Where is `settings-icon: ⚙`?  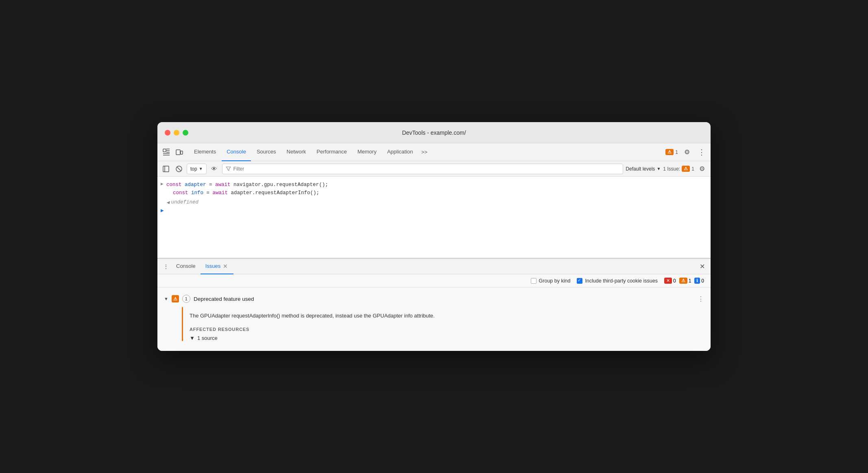 settings-icon: ⚙ is located at coordinates (687, 152).